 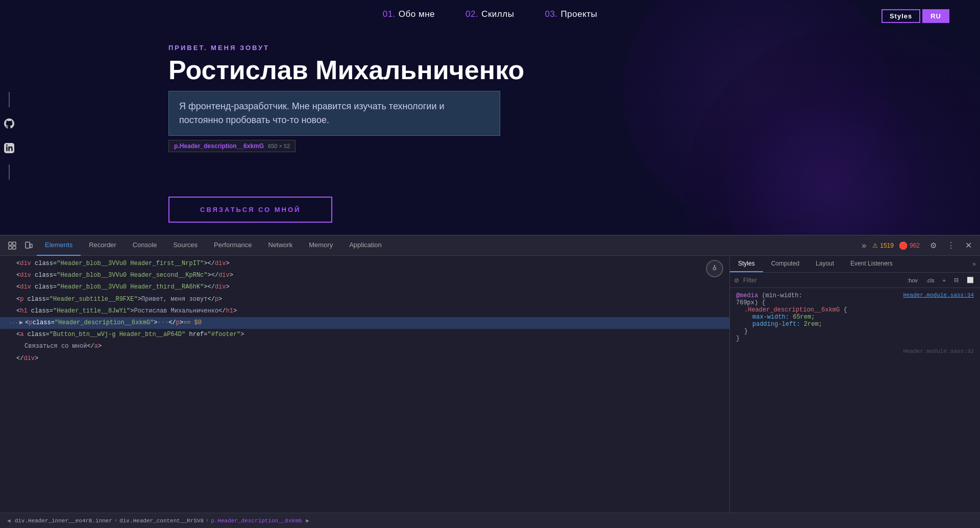 I want to click on tab-recorder: Recorder, so click(x=102, y=246).